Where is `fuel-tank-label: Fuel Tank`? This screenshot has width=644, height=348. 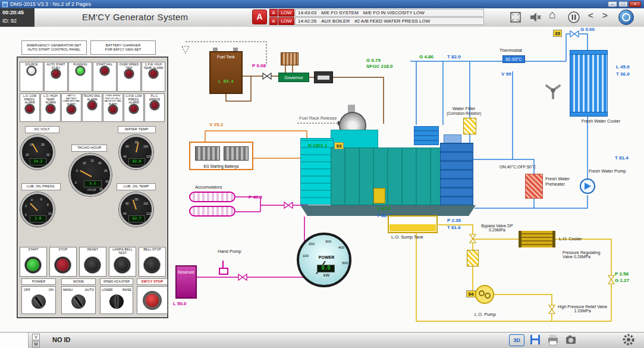
fuel-tank-label: Fuel Tank is located at coordinates (226, 57).